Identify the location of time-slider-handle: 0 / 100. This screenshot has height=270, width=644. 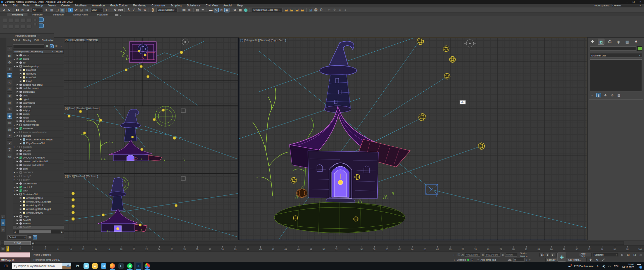
(17, 243).